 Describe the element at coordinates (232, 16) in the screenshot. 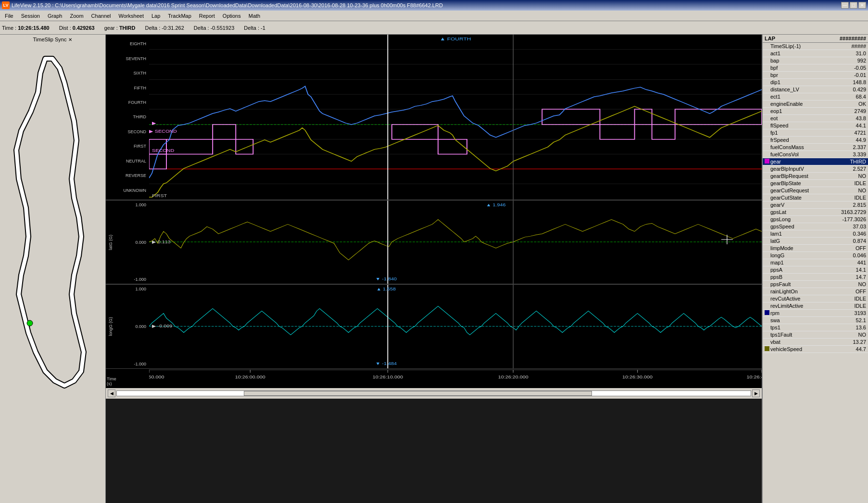

I see `menu-options: Options` at that location.